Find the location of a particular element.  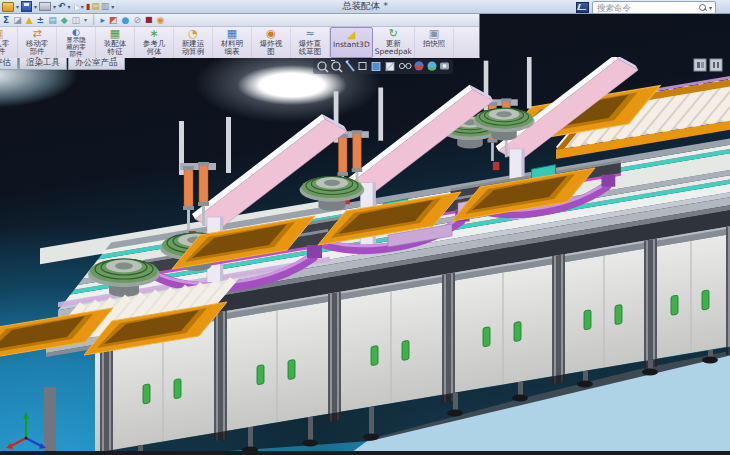

new-motion-study-button: ◔ 新建运 动算例 is located at coordinates (194, 42).